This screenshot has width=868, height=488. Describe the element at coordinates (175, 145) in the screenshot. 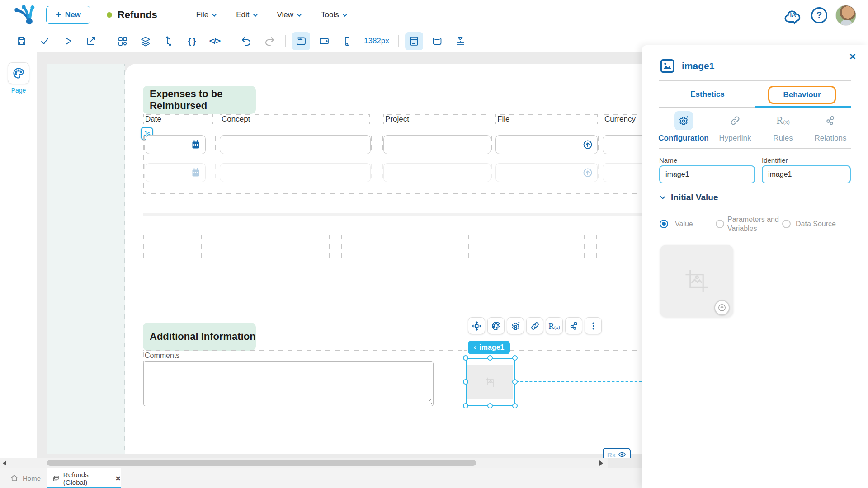

I see `date-field` at that location.